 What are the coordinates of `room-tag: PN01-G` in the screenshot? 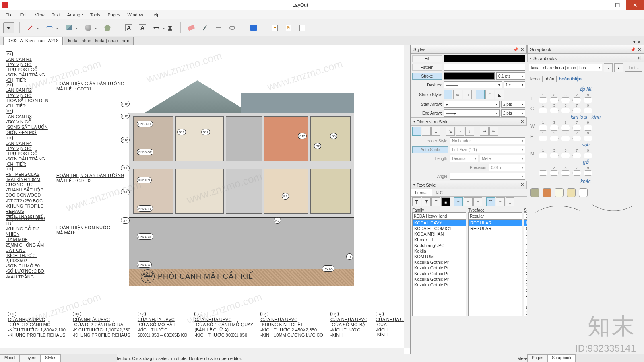 It's located at (144, 265).